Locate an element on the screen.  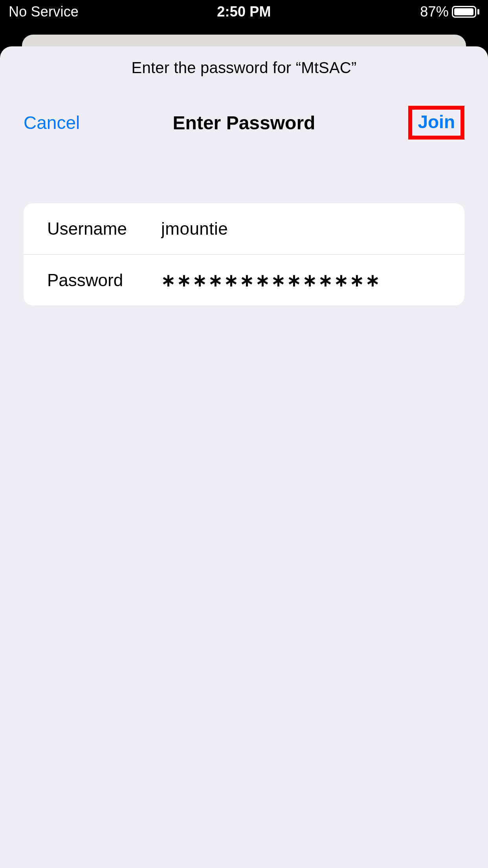
battery-status: 87% is located at coordinates (409, 12).